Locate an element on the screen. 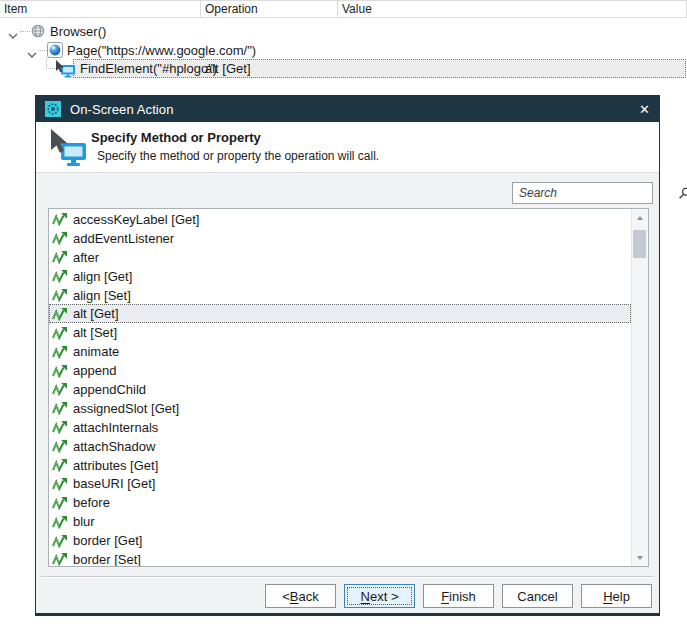 Image resolution: width=687 pixels, height=630 pixels. scrollbar-thumb is located at coordinates (640, 244).